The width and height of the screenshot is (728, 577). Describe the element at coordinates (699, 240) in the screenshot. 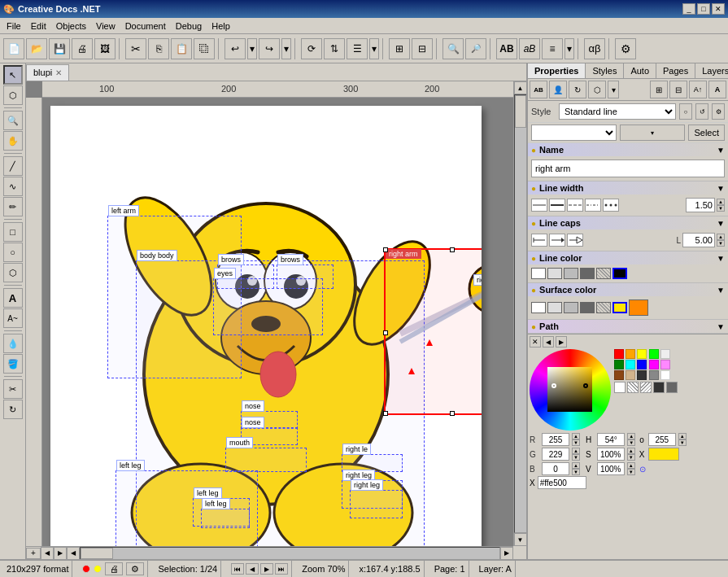

I see `caps-input` at that location.